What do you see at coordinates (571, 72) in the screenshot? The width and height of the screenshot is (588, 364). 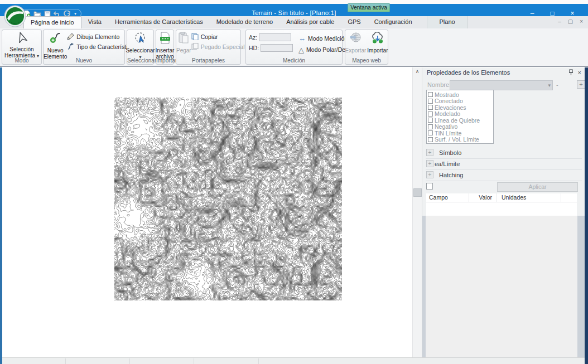 I see `pin-icon` at bounding box center [571, 72].